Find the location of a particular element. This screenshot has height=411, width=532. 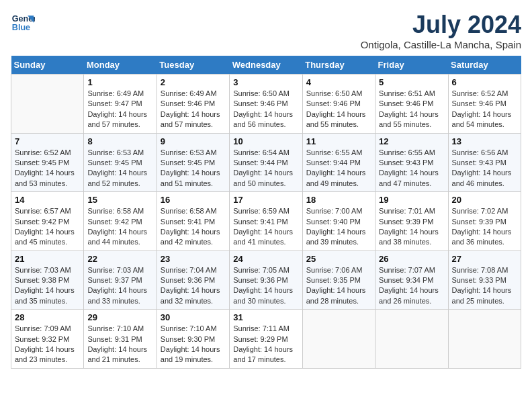

day-number: 28 is located at coordinates (47, 317).